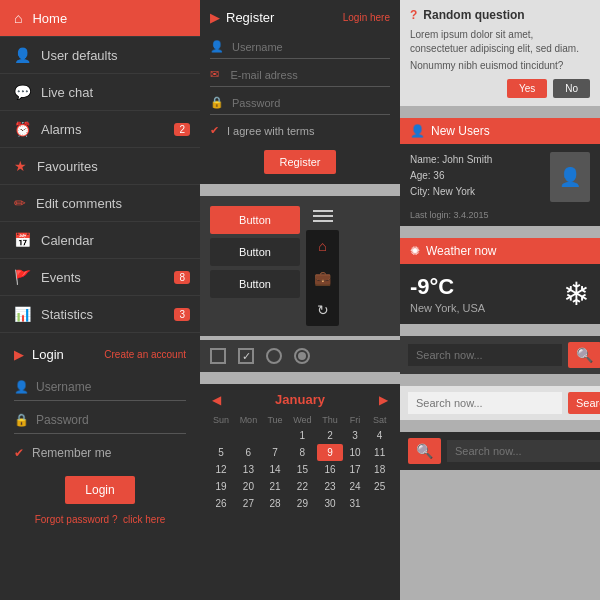 The height and width of the screenshot is (600, 600). What do you see at coordinates (302, 504) in the screenshot?
I see `calendar-day: 29` at bounding box center [302, 504].